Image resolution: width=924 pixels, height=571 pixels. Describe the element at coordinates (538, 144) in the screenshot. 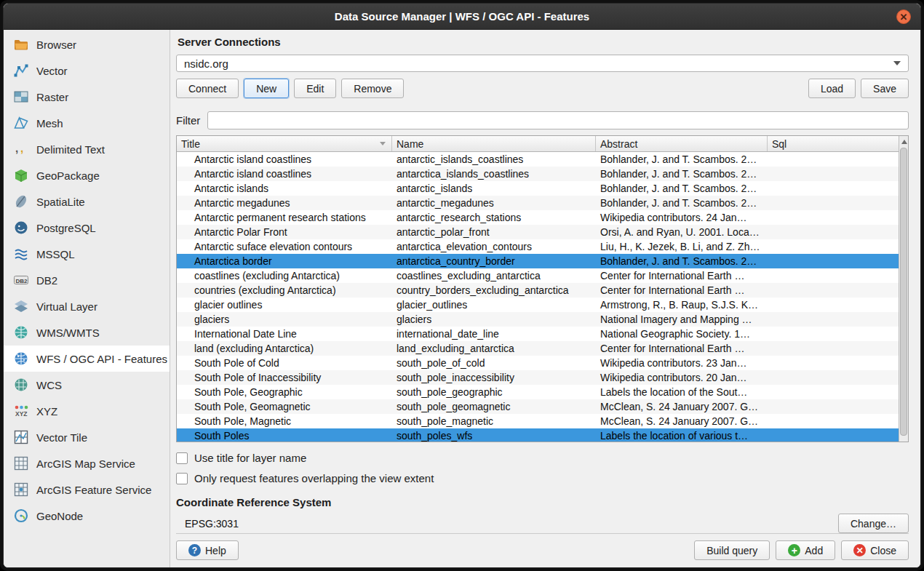

I see `table-header: TitleNameAbstractSql` at that location.